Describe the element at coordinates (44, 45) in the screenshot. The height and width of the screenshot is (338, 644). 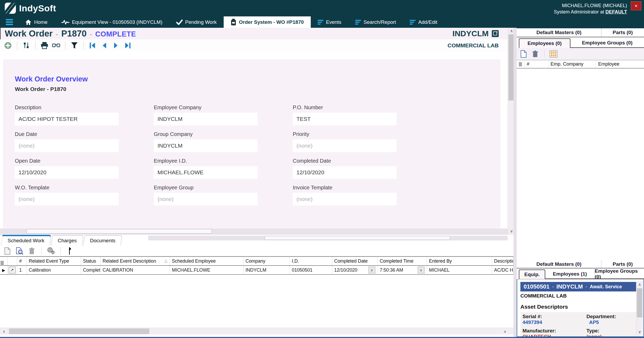
I see `print-button` at that location.